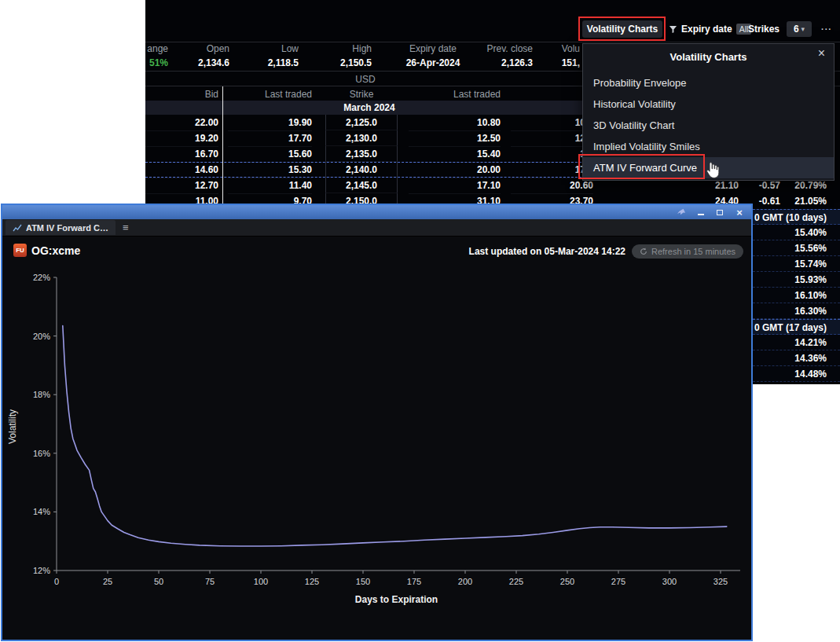 The width and height of the screenshot is (840, 642). What do you see at coordinates (739, 212) in the screenshot?
I see `close-button: ×` at bounding box center [739, 212].